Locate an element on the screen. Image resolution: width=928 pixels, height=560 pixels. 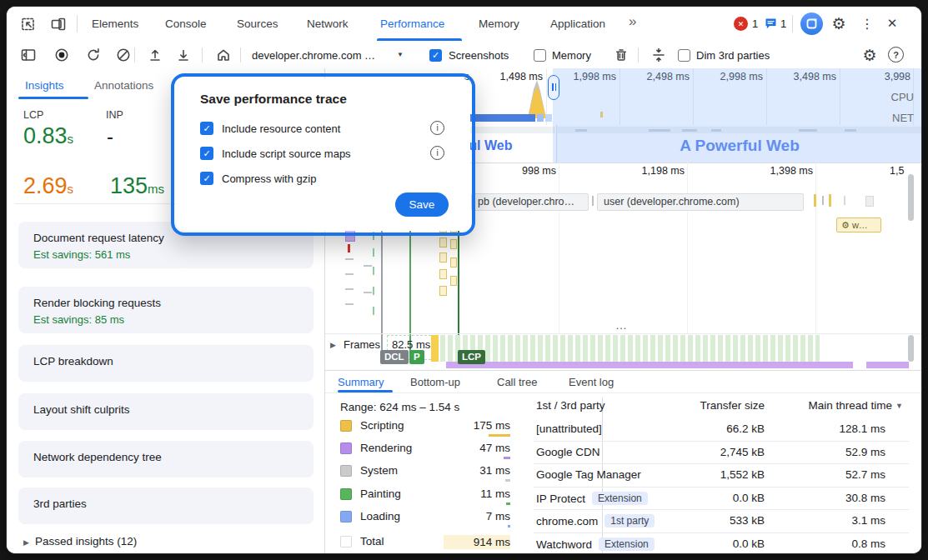
frames-expander-icon: ▶ is located at coordinates (334, 345).